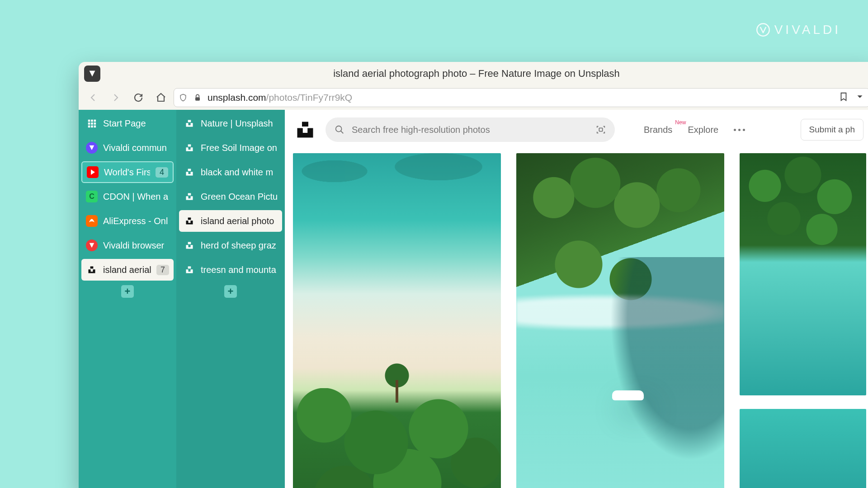 This screenshot has width=868, height=488. I want to click on tab-label: AliExpress - Onl, so click(136, 221).